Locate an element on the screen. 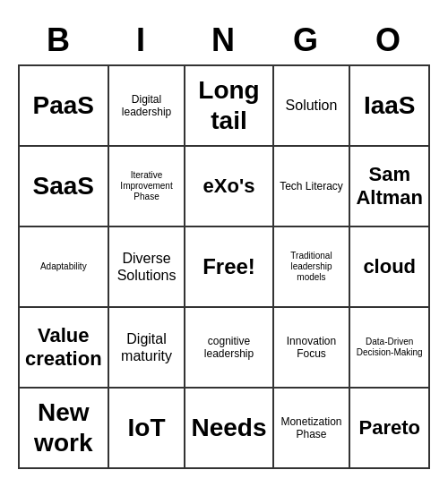 The image size is (448, 487). bingo-cell: cloud is located at coordinates (391, 268).